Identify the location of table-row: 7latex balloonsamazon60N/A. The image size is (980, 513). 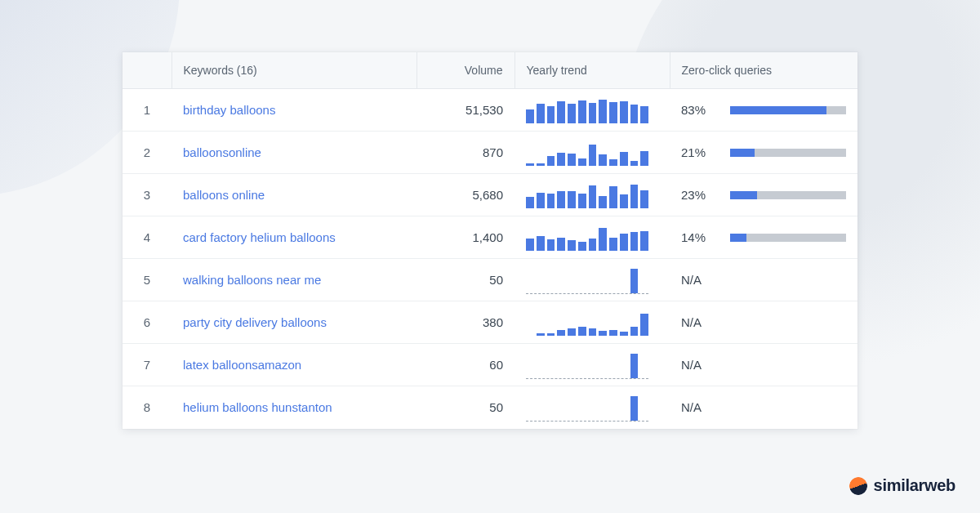
(490, 365).